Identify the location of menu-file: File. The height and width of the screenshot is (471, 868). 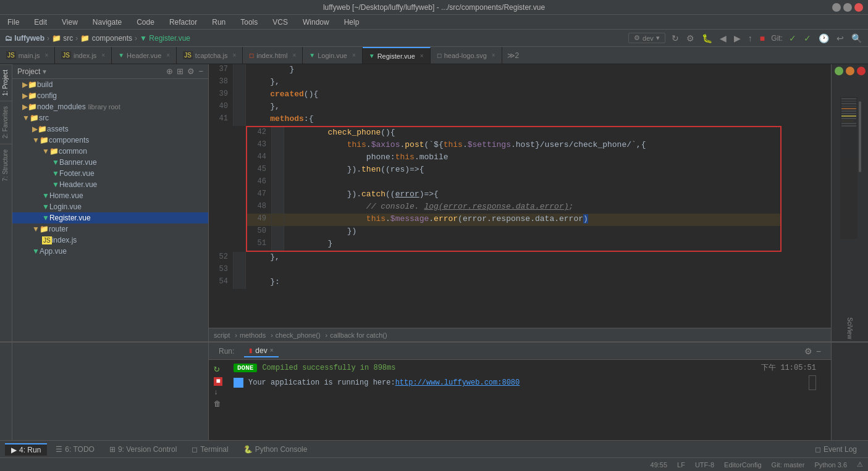
(14, 22).